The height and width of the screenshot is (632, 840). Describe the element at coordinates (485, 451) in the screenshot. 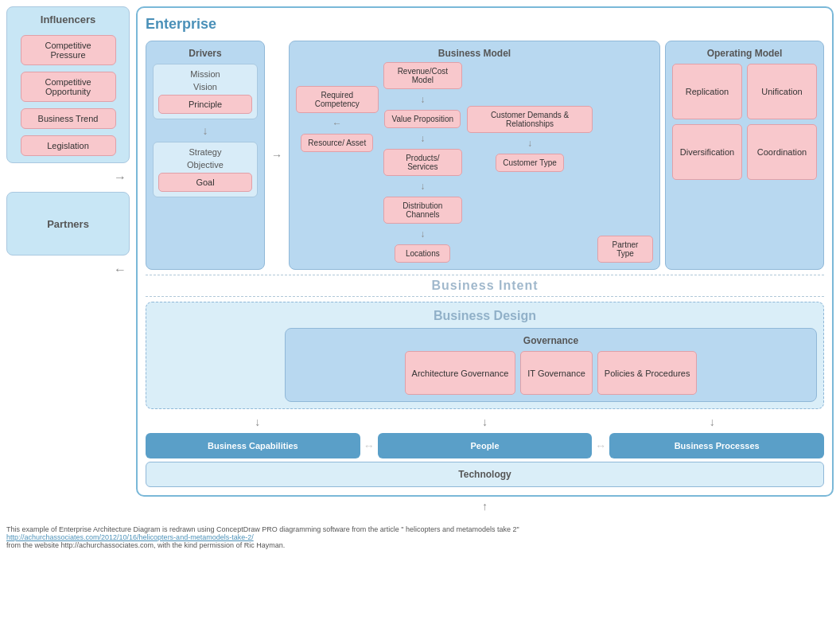

I see `bottom-sections: ↓ ↓ ↓ Business Capabilities ↔ People ↔ B…` at that location.